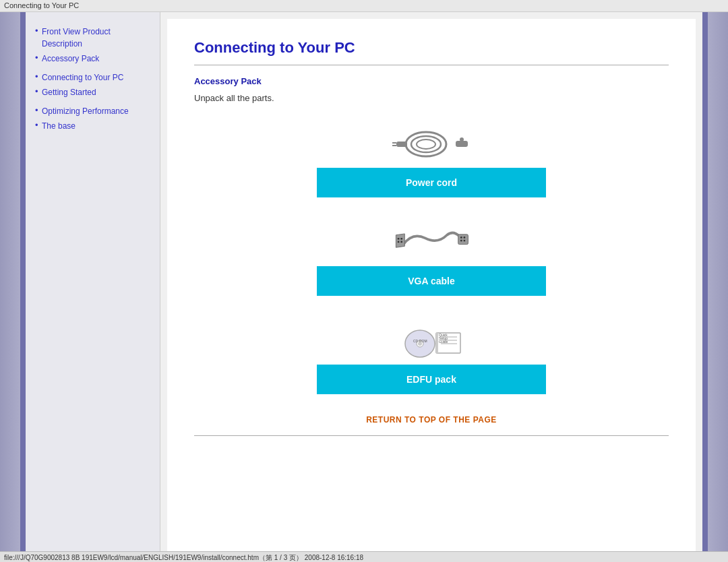 The image size is (728, 562). I want to click on sidebar-link-optimizing: Optimizing Performance, so click(85, 111).